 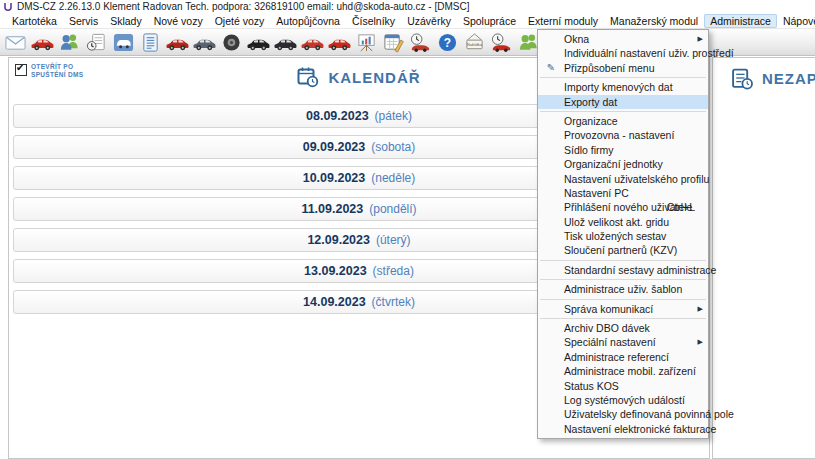 What do you see at coordinates (615, 236) in the screenshot?
I see `menu-item-label: Tisk uložených sestav` at bounding box center [615, 236].